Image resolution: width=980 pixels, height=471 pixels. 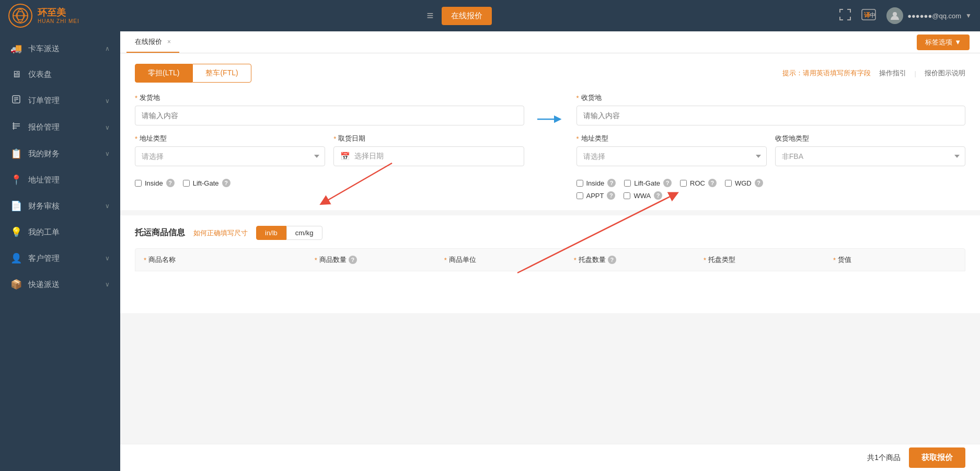 I want to click on quantity-help-icon: ?, so click(x=353, y=260).